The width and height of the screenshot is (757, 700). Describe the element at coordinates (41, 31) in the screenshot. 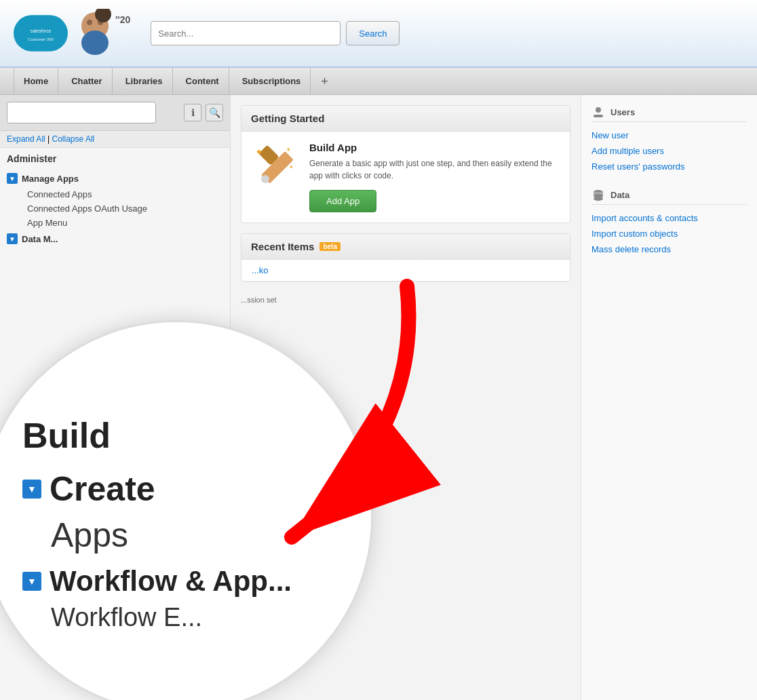

I see `svg-text: salesforce` at that location.